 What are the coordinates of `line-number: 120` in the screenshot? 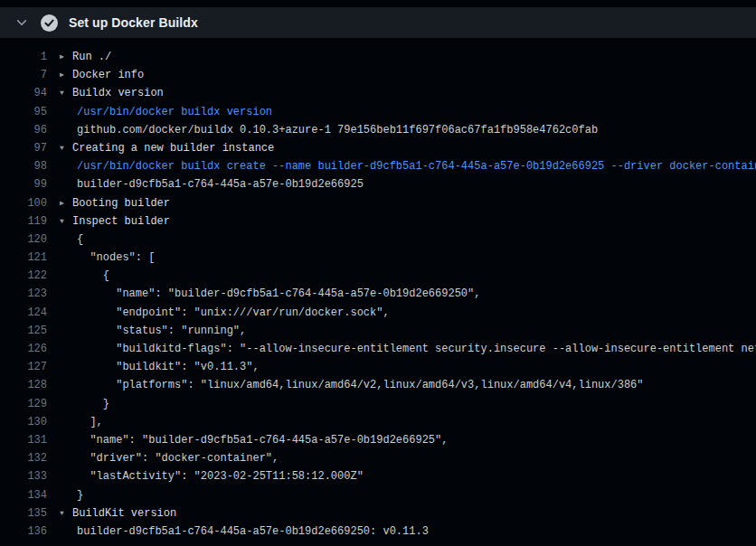 It's located at (24, 240).